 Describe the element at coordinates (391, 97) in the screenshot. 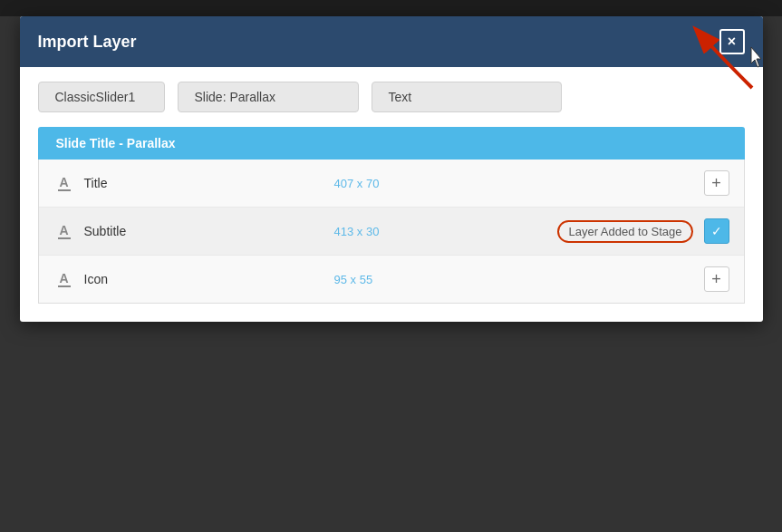

I see `filter-row: ClassicSlider1 Slide: Parallax Text` at that location.